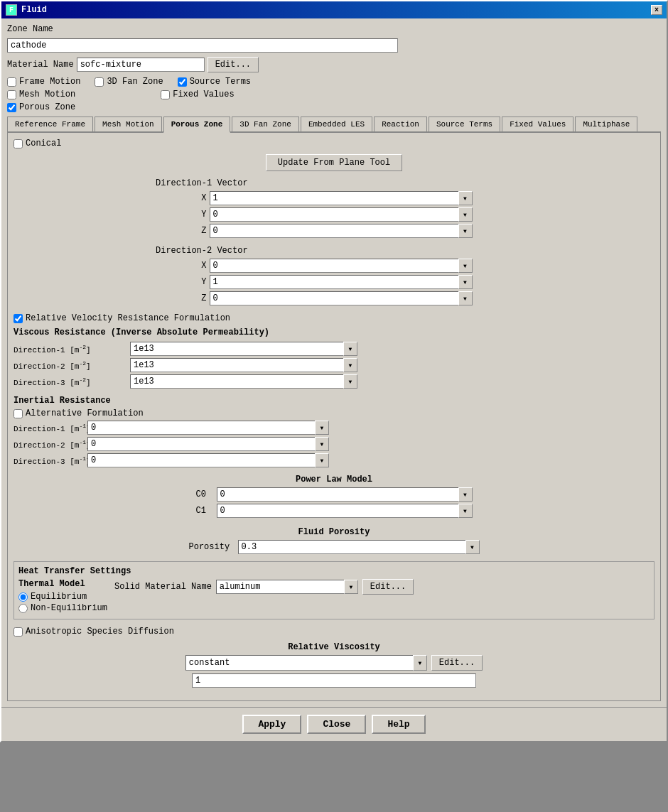 The width and height of the screenshot is (668, 812). Describe the element at coordinates (338, 494) in the screenshot. I see `power-c0-input` at that location.